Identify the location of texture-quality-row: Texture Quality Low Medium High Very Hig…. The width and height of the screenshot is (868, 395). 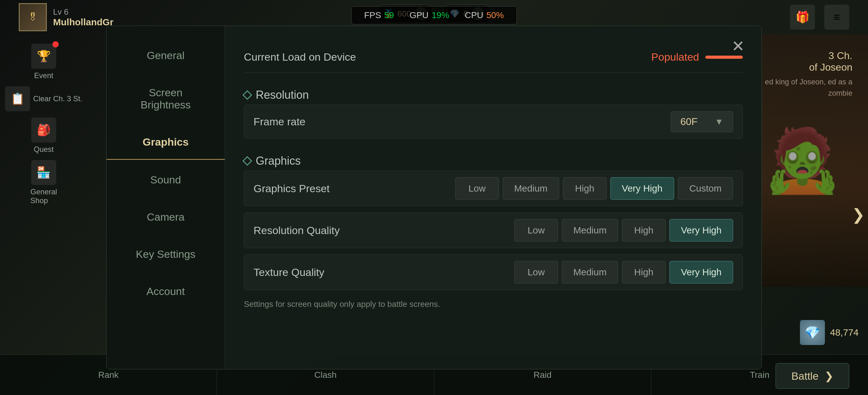
(493, 272).